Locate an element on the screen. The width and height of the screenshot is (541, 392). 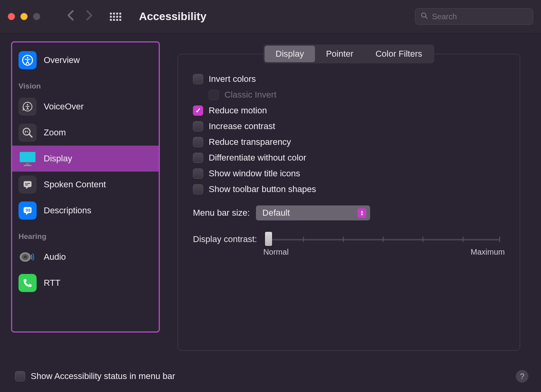
search-input is located at coordinates (482, 17).